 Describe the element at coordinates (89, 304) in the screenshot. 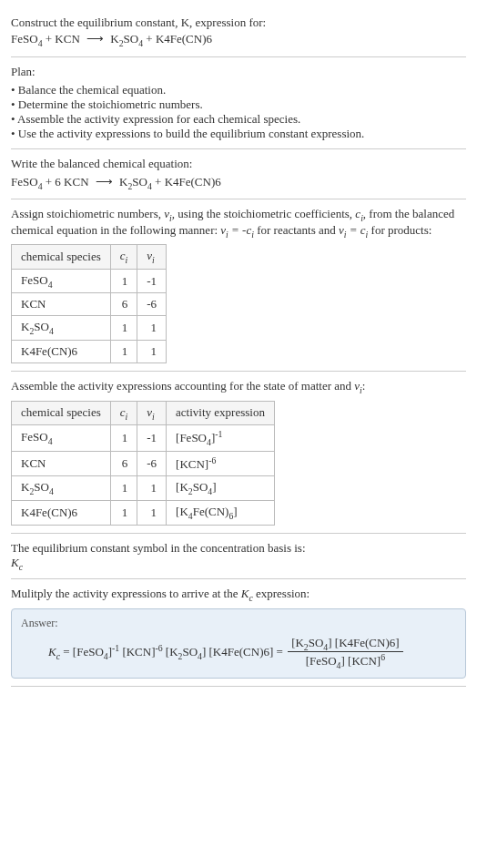

I see `table-row: KCN 6 -6` at that location.